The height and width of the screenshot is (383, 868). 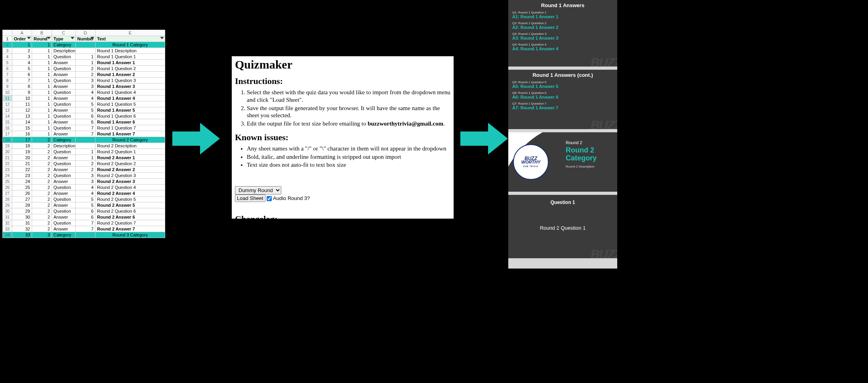 I want to click on cell: 30, so click(x=22, y=217).